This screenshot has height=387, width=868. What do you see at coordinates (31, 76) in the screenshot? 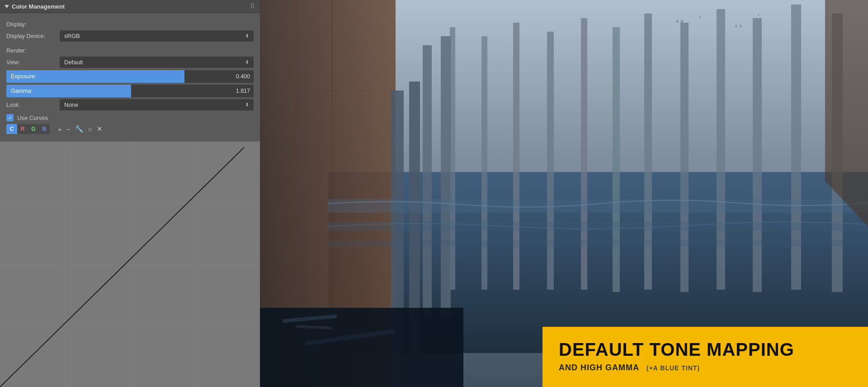
I see `exposure-label: Exposure:` at bounding box center [31, 76].